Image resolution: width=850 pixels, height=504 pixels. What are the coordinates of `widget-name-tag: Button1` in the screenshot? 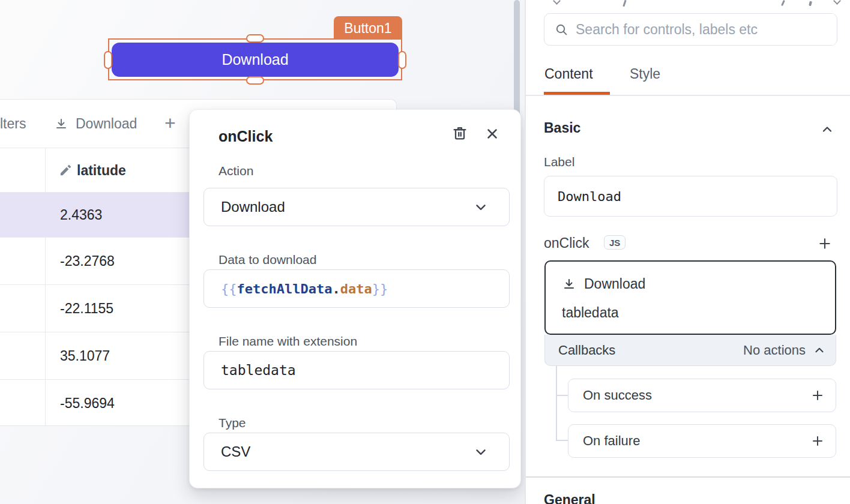 It's located at (368, 28).